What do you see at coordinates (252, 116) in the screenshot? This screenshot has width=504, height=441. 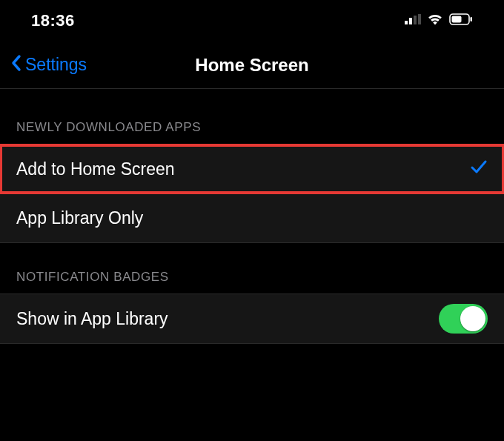 I see `section-header-newly-downloaded: NEWLY DOWNLOADED APPS` at bounding box center [252, 116].